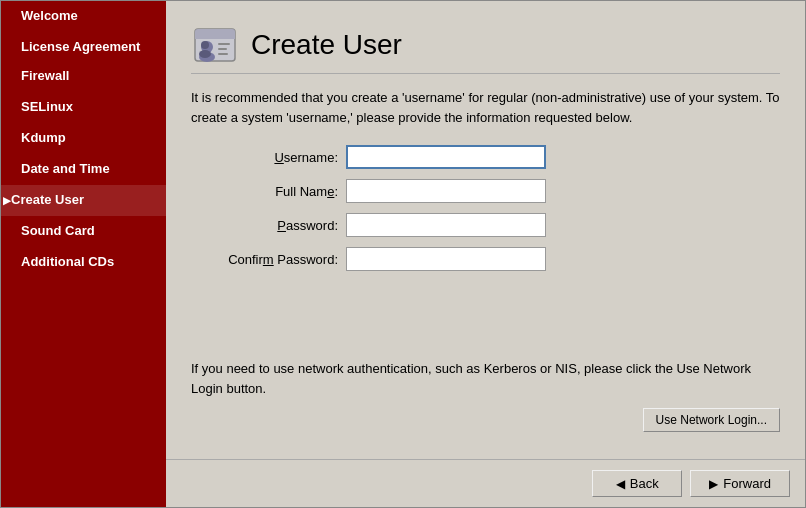 The height and width of the screenshot is (508, 806). What do you see at coordinates (45, 76) in the screenshot?
I see `sidebar-item-label: Firewall` at bounding box center [45, 76].